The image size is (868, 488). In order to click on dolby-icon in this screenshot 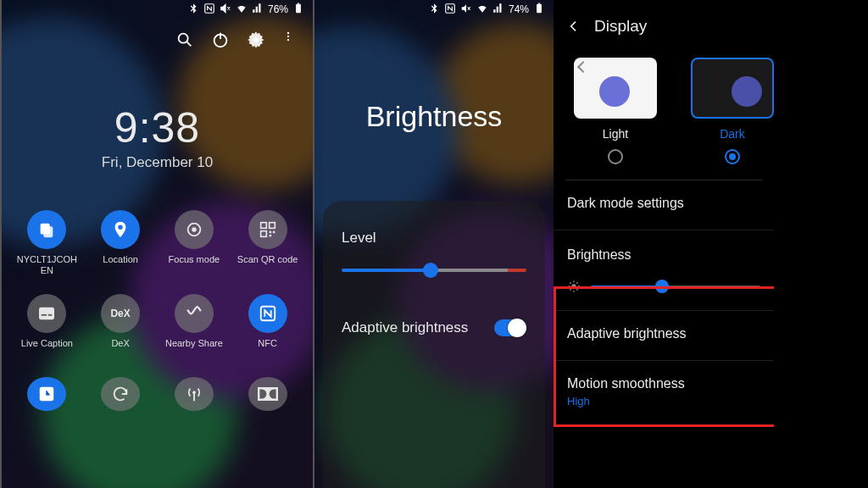, I will do `click(268, 394)`.